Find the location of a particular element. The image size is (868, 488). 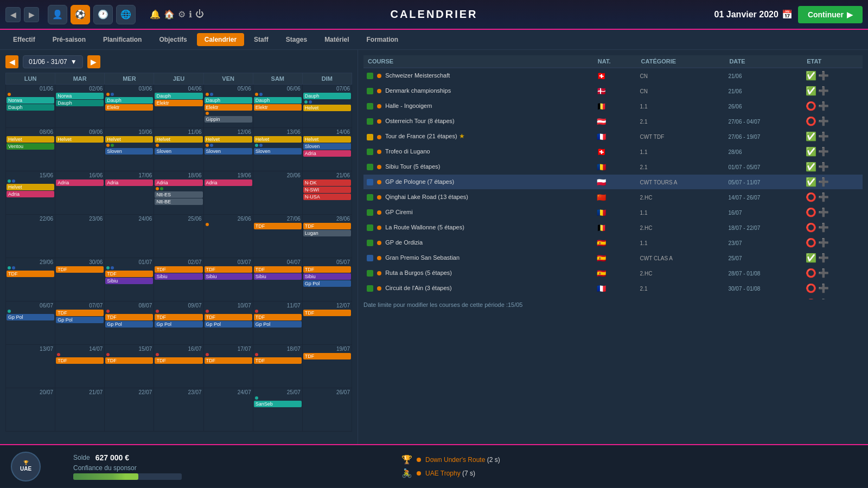

cal-day: 16/07 TDF is located at coordinates (179, 367).